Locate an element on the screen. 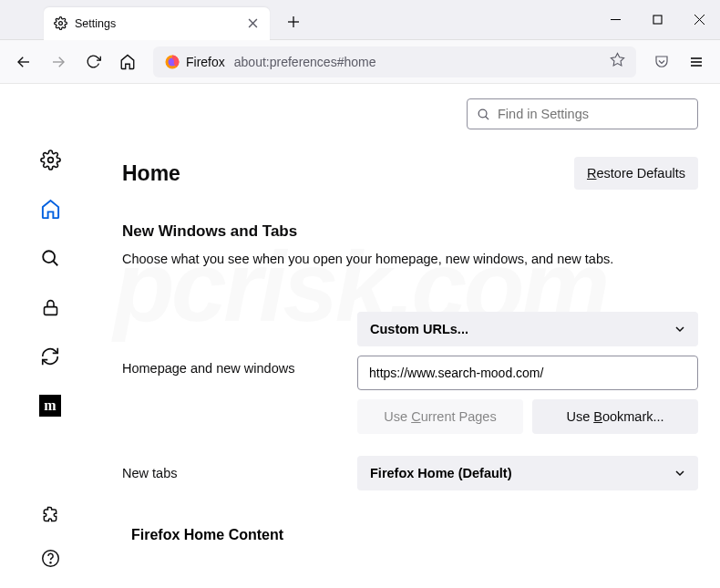 The width and height of the screenshot is (720, 588). pocket-button is located at coordinates (662, 62).